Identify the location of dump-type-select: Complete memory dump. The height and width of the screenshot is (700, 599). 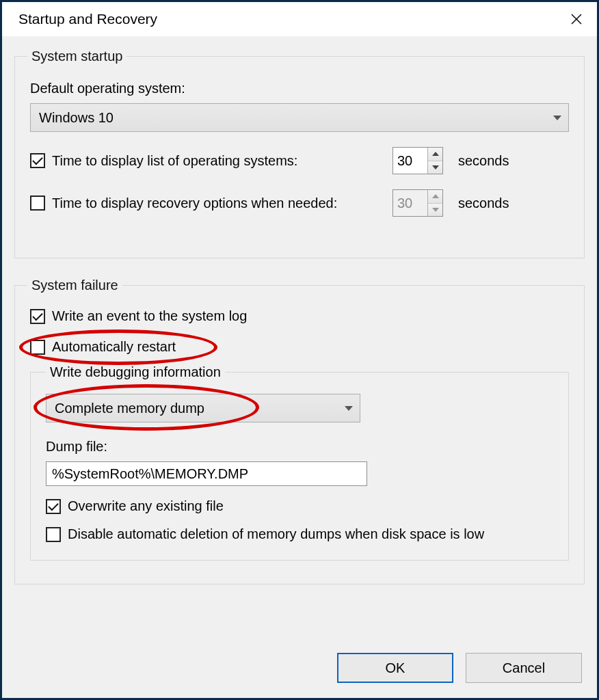
(203, 408).